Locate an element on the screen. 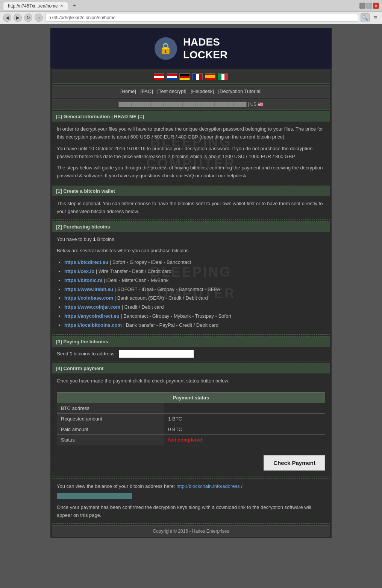  step4-instruction: Once you have made the payment click the… is located at coordinates (191, 381).